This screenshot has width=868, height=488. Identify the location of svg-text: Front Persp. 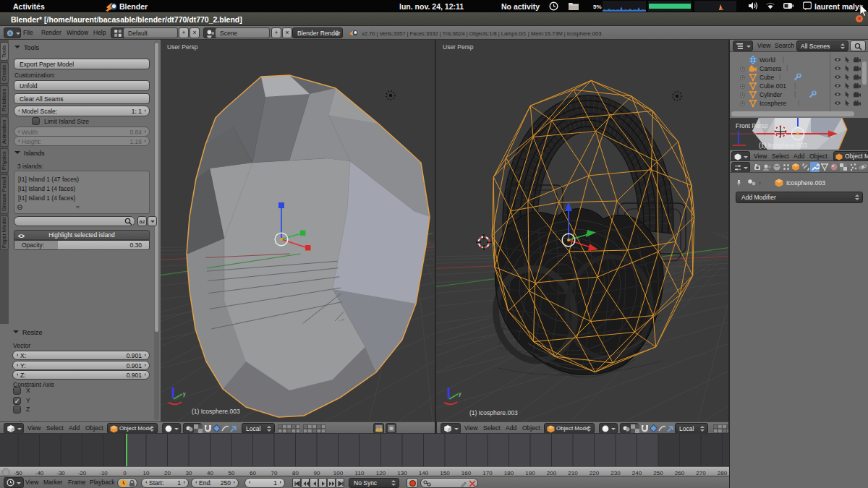
(752, 126).